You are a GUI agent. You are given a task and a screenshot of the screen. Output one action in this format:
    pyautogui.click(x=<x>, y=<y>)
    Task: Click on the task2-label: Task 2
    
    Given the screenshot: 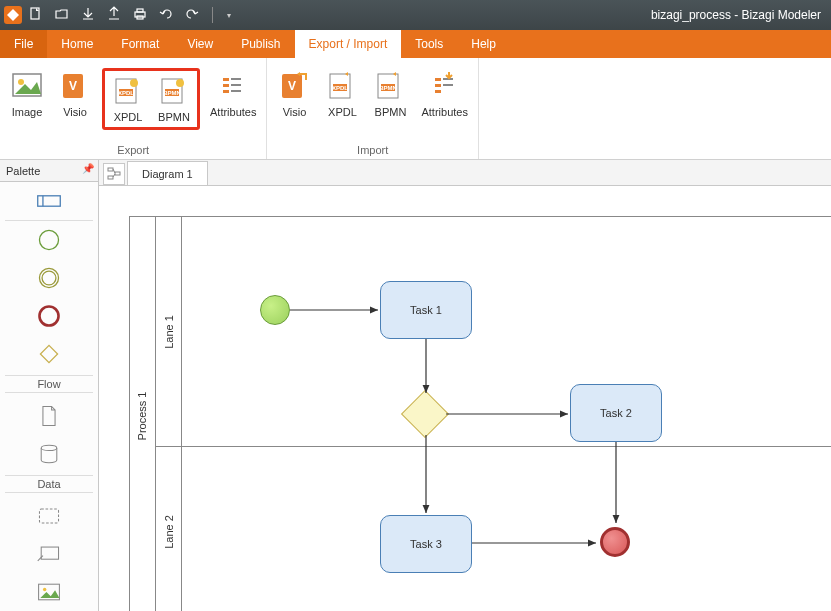 What is the action you would take?
    pyautogui.click(x=616, y=413)
    